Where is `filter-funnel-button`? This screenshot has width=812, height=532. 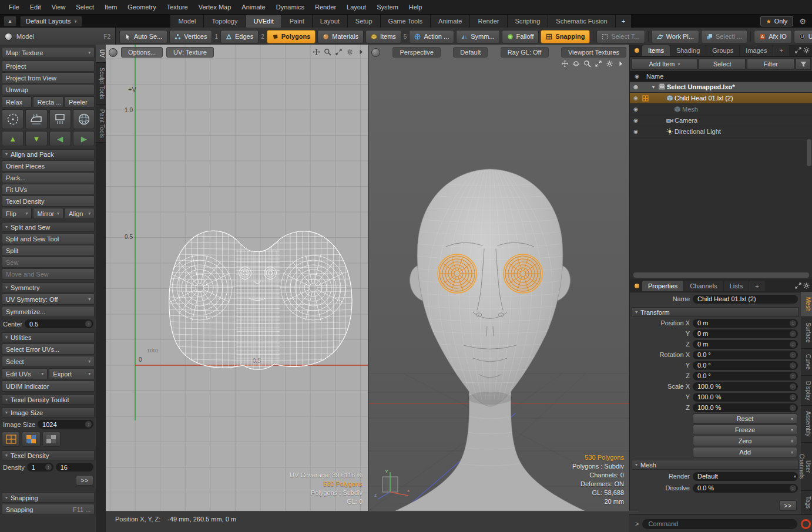 filter-funnel-button is located at coordinates (803, 64).